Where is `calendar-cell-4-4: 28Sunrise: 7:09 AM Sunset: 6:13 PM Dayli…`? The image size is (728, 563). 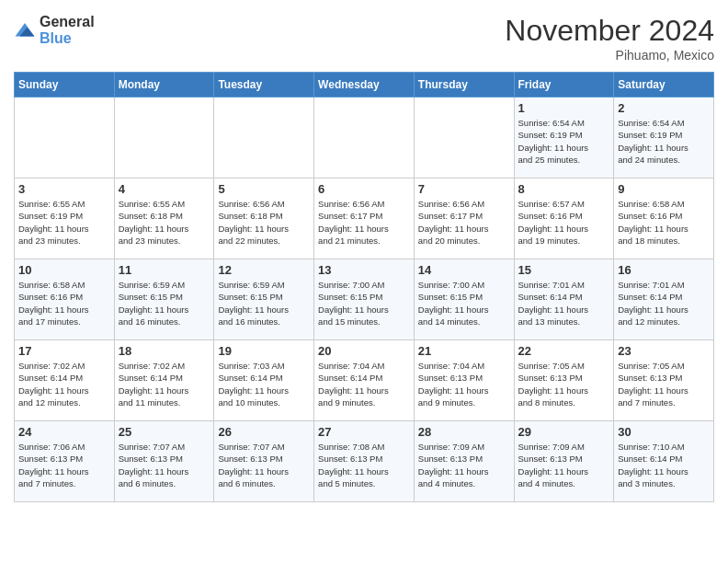 calendar-cell-4-4: 28Sunrise: 7:09 AM Sunset: 6:13 PM Dayli… is located at coordinates (463, 462).